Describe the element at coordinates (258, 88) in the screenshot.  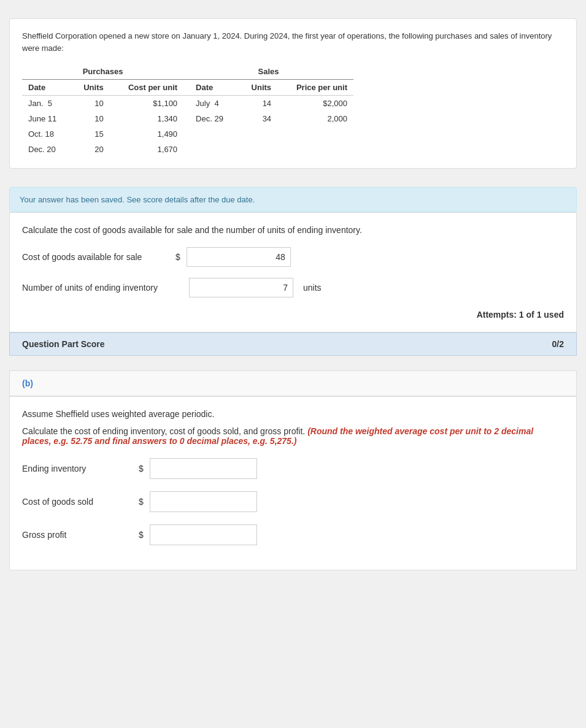
I see `col-sale-units: Units` at that location.